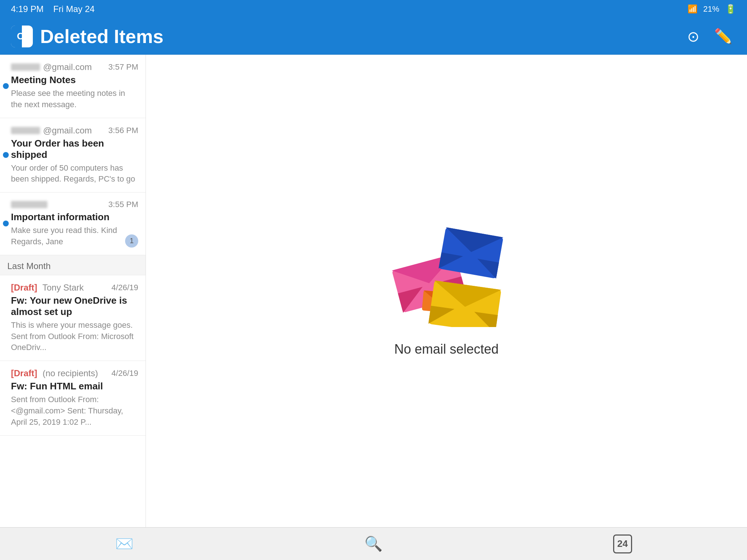 This screenshot has height=560, width=747. What do you see at coordinates (22, 36) in the screenshot?
I see `logo-text: Oi` at bounding box center [22, 36].